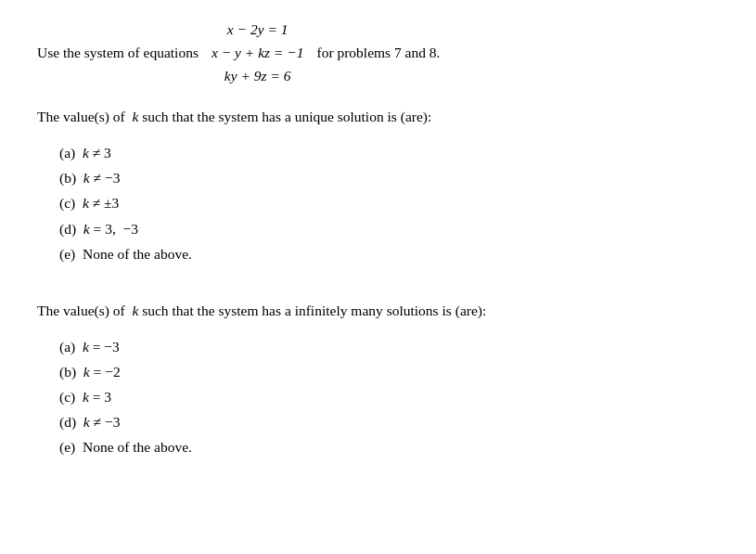  Describe the element at coordinates (390, 421) in the screenshot. I see `q2-option-d: (d) k ≠ −3` at that location.